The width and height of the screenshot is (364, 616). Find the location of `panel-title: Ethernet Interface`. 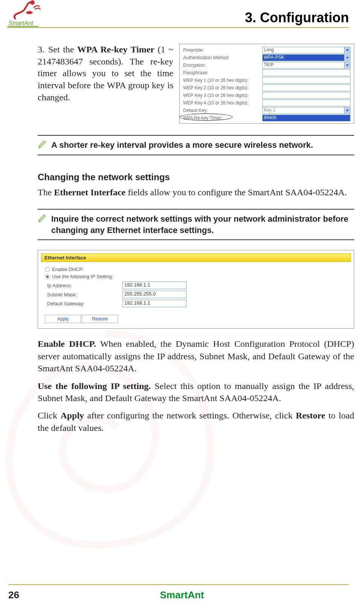

panel-title: Ethernet Interface is located at coordinates (196, 258).